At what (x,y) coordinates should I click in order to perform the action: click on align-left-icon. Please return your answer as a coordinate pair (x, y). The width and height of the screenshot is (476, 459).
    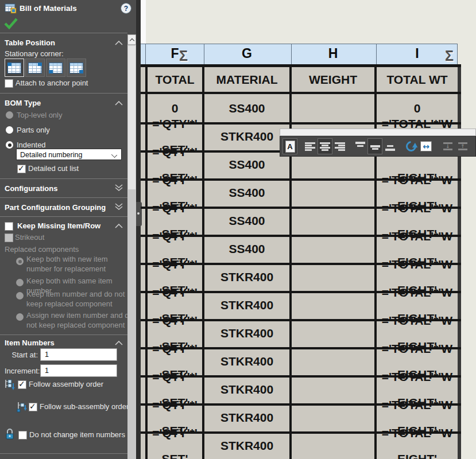
    Looking at the image, I should click on (310, 147).